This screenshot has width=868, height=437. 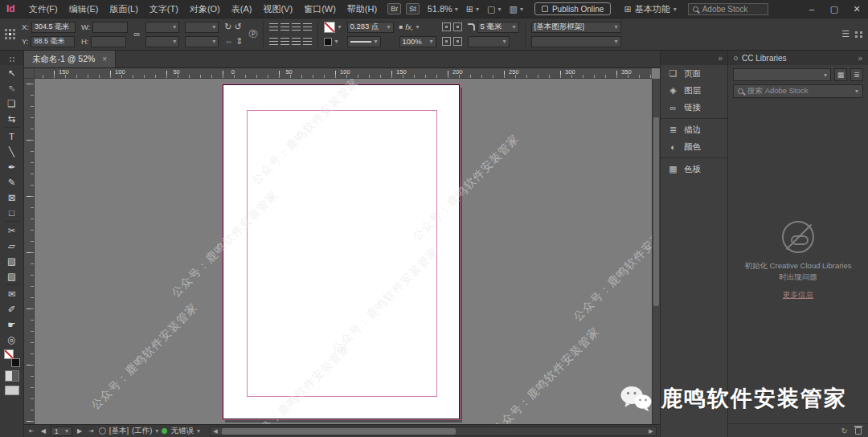 What do you see at coordinates (110, 27) in the screenshot?
I see `width-input` at bounding box center [110, 27].